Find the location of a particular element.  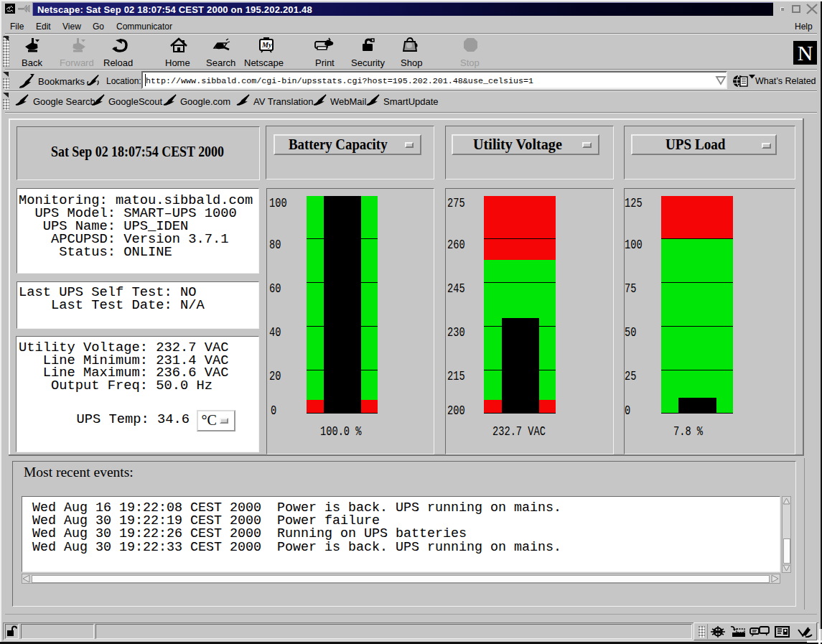

svg-text: My is located at coordinates (267, 45).